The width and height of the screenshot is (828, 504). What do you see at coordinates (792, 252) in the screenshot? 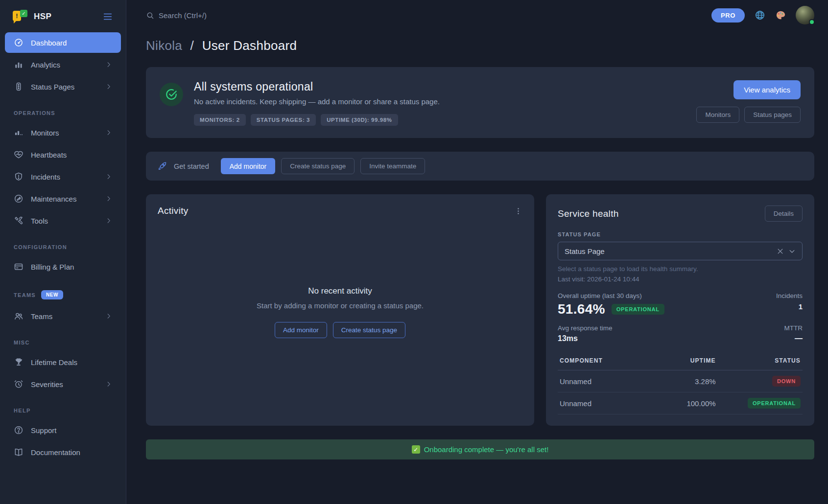
I see `chevron-down-icon` at bounding box center [792, 252].